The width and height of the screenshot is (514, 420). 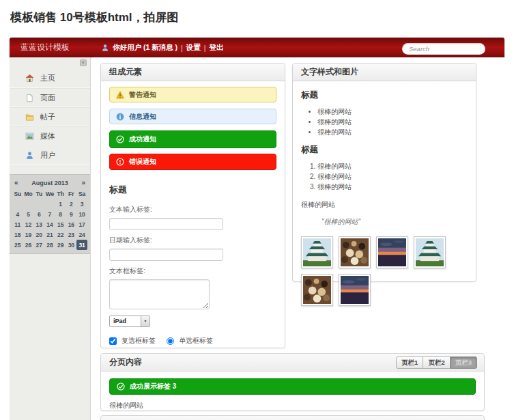 I want to click on weekday: Fr, so click(x=72, y=194).